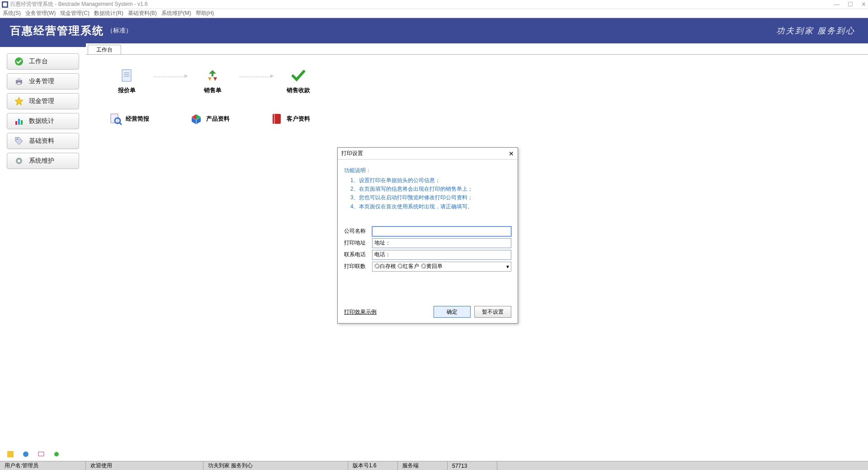 The width and height of the screenshot is (868, 470). I want to click on workflow-row: 报价单 销售单 销售收款, so click(477, 81).